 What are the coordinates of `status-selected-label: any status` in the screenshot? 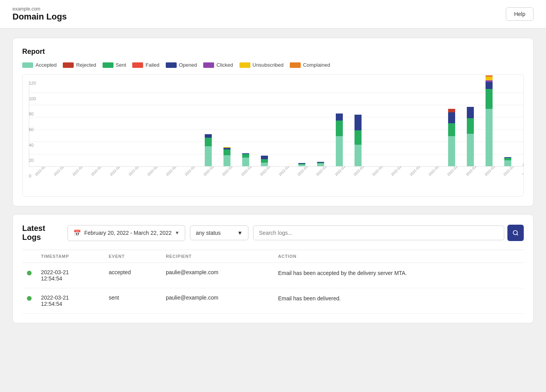 It's located at (208, 233).